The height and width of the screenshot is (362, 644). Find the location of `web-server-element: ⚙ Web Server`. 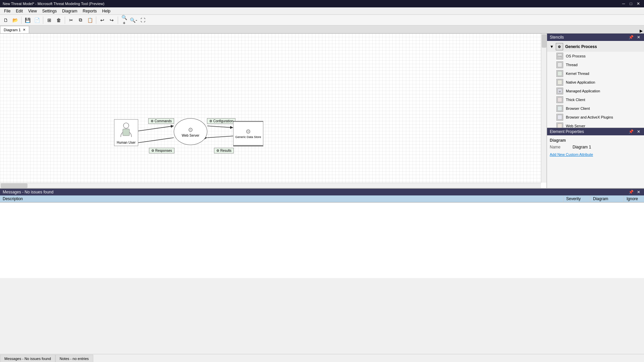

web-server-element: ⚙ Web Server is located at coordinates (191, 132).